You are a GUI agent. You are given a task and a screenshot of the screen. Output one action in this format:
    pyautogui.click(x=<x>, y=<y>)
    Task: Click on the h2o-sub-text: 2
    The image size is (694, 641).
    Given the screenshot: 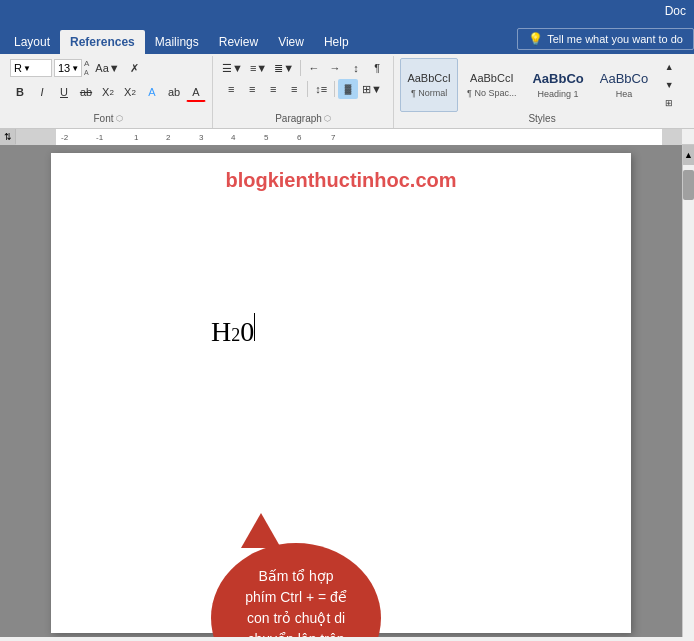 What is the action you would take?
    pyautogui.click(x=236, y=336)
    